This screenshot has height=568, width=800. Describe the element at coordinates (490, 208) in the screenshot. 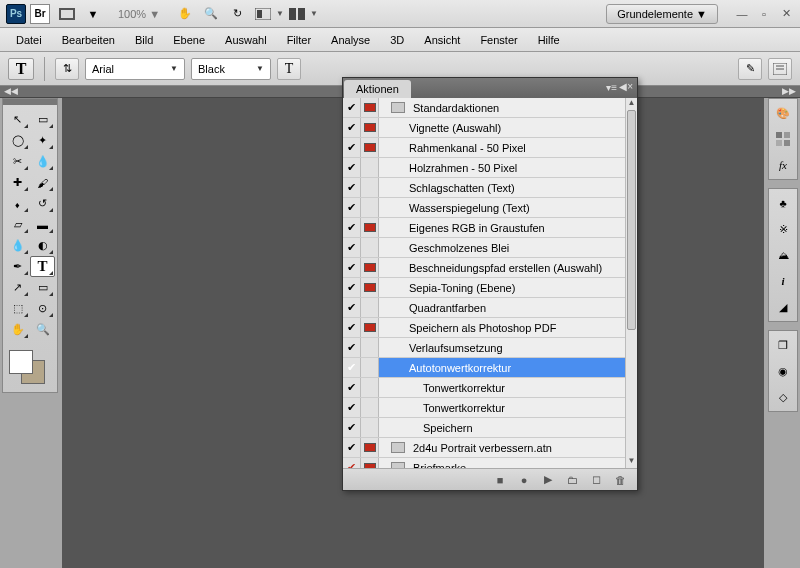

I see `action-row: ✔Wasserspiegelung (Text)` at that location.